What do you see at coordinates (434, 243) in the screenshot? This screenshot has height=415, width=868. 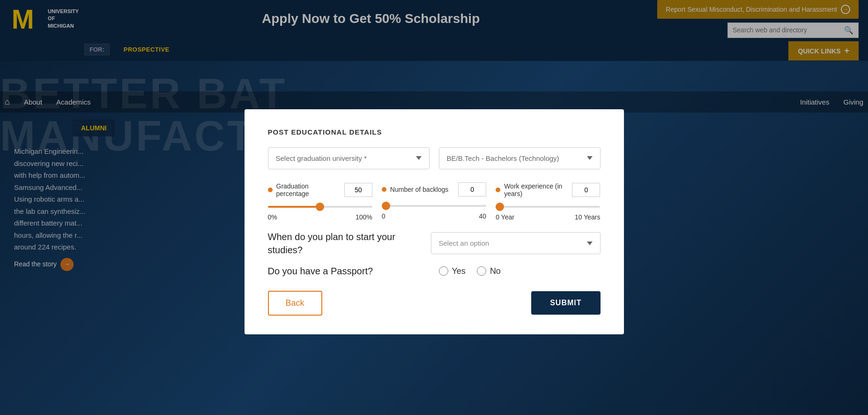 I see `start-studies-row: When do you plan to start your studies? …` at bounding box center [434, 243].